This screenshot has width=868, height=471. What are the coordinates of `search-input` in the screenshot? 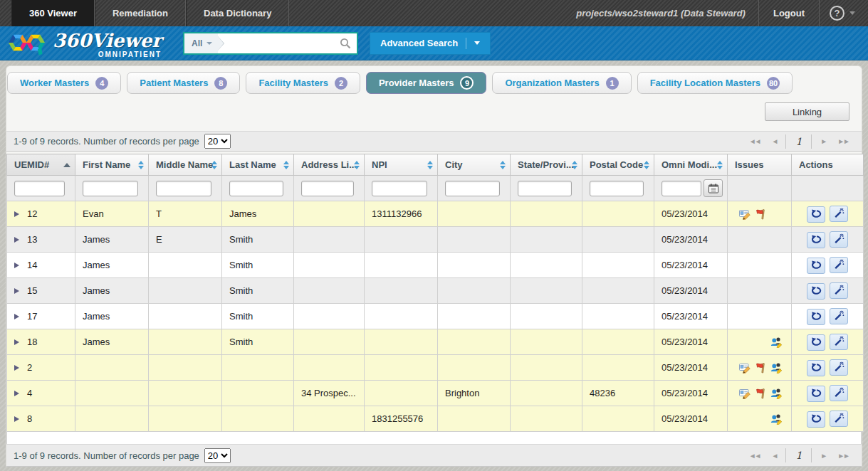 It's located at (278, 43).